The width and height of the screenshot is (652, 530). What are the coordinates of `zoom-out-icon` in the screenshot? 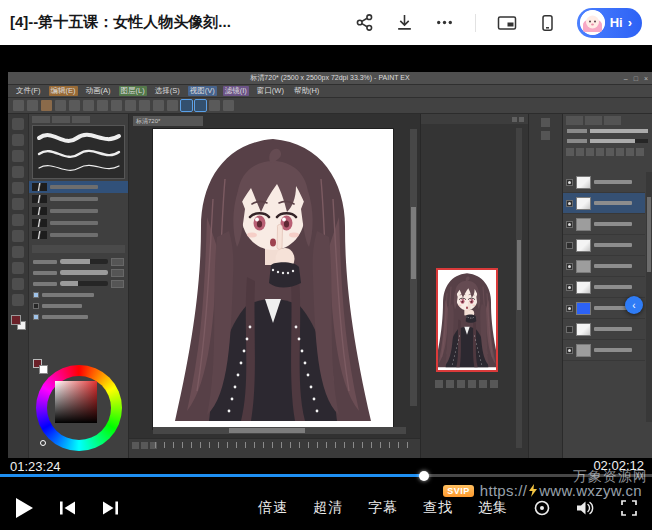 It's located at (439, 384).